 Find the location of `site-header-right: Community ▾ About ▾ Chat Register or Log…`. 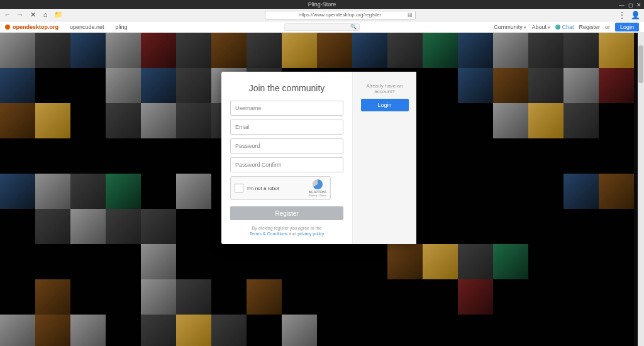

site-header-right: Community ▾ About ▾ Chat Register or Log… is located at coordinates (566, 27).